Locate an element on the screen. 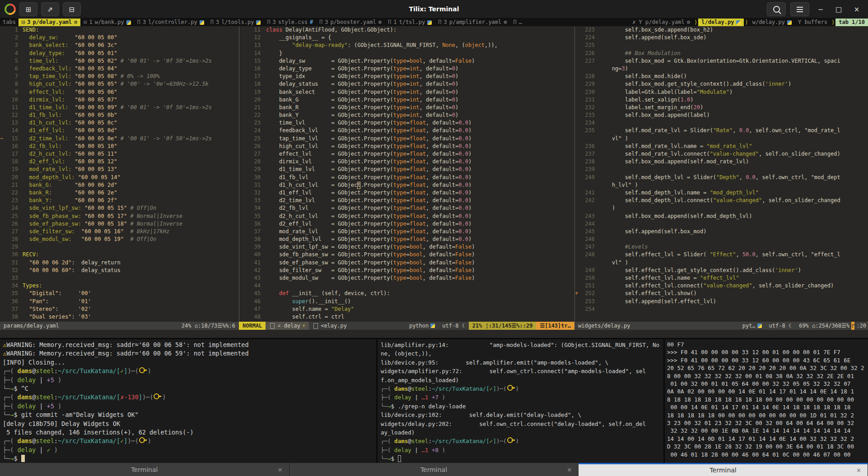 This screenshot has height=476, width=868. tab-indicator: tab 1/10 is located at coordinates (852, 23).